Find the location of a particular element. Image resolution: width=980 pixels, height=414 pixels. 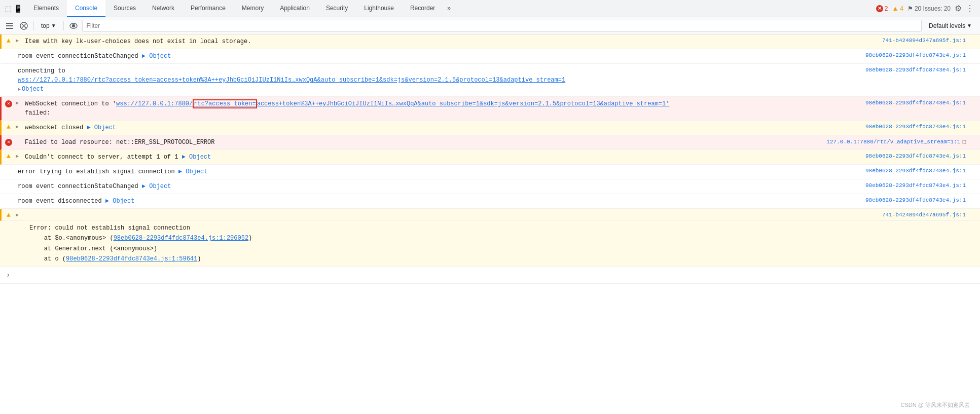

log-entry: error trying to establish signal connect… is located at coordinates (490, 172).